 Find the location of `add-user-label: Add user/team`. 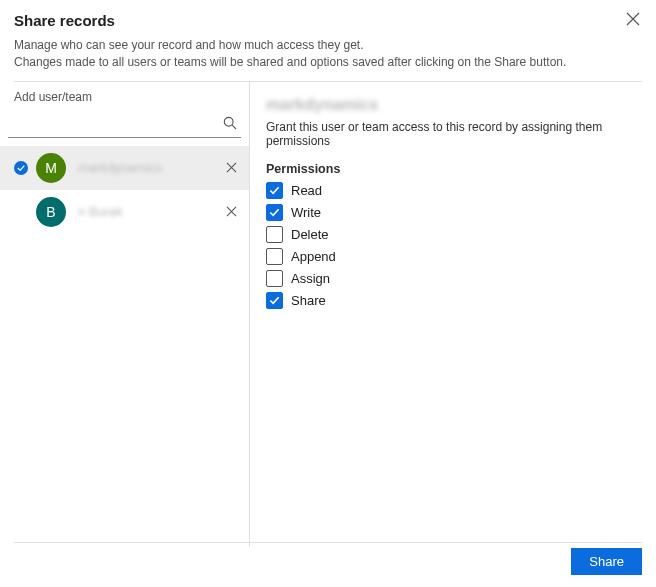

add-user-label: Add user/team is located at coordinates (124, 96).